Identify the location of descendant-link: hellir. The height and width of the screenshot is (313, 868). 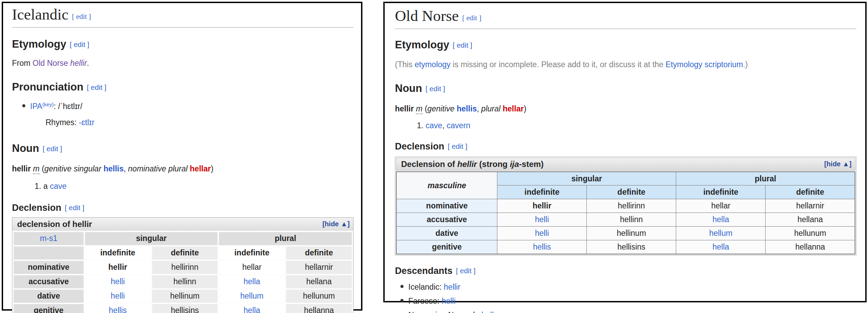
(452, 287).